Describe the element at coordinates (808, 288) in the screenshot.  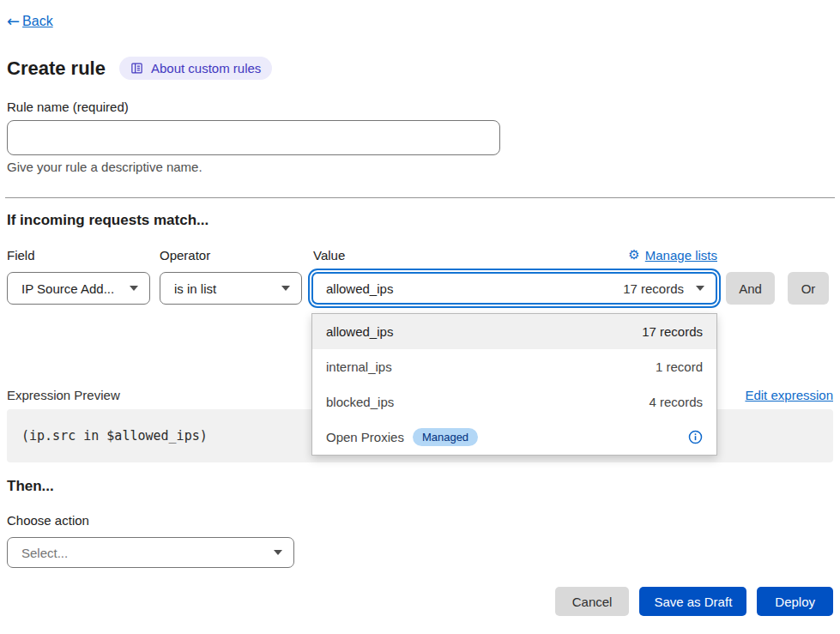
I see `or-button: Or` at that location.